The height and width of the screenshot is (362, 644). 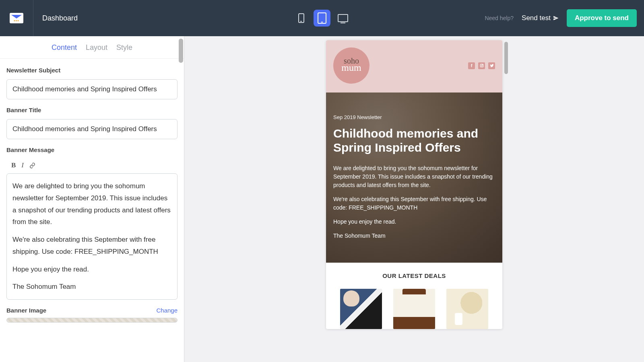 What do you see at coordinates (92, 70) in the screenshot?
I see `label-subject: Newsletter Subject` at bounding box center [92, 70].